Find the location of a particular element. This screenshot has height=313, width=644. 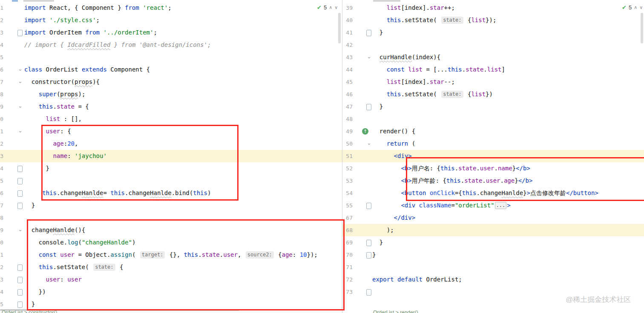

code-line-68: ); is located at coordinates (493, 230).